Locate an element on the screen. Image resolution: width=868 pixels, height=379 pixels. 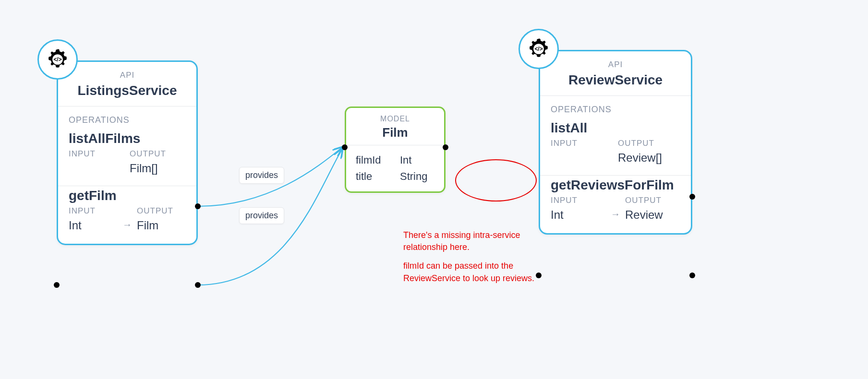
port-output-film-array is located at coordinates (198, 206).